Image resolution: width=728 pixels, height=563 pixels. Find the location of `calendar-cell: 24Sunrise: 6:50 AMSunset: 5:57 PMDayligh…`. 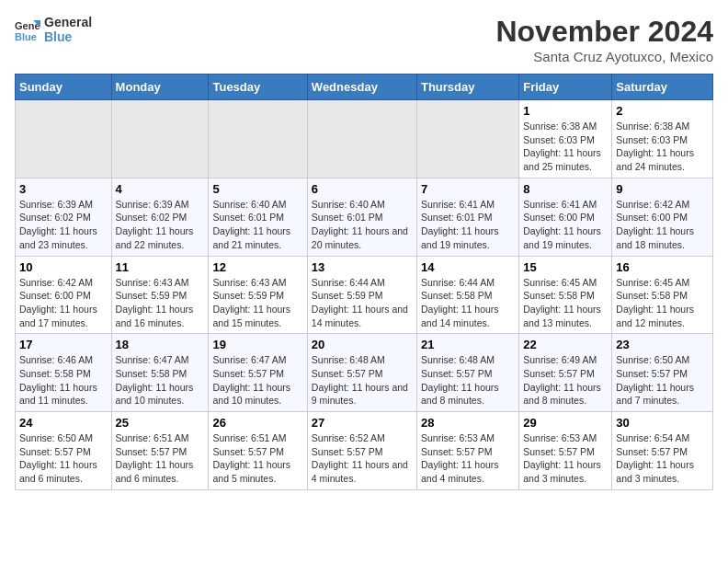

calendar-cell: 24Sunrise: 6:50 AMSunset: 5:57 PMDayligh… is located at coordinates (64, 451).